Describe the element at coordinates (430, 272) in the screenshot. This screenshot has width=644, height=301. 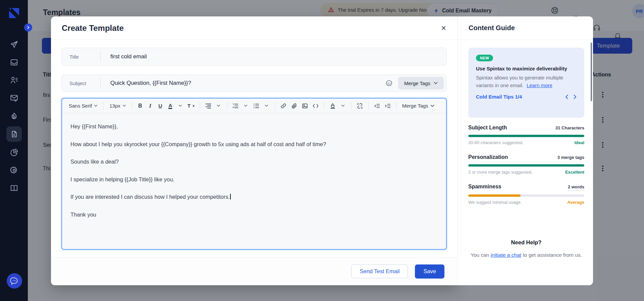
I see `save-button: Save` at that location.